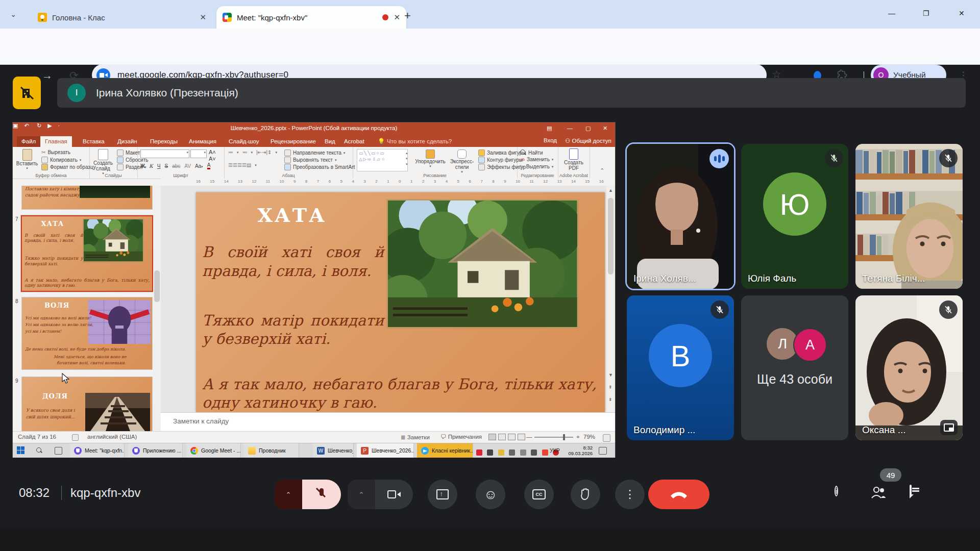 The image size is (980, 551). Describe the element at coordinates (479, 453) in the screenshot. I see `red-badge-icon` at that location.